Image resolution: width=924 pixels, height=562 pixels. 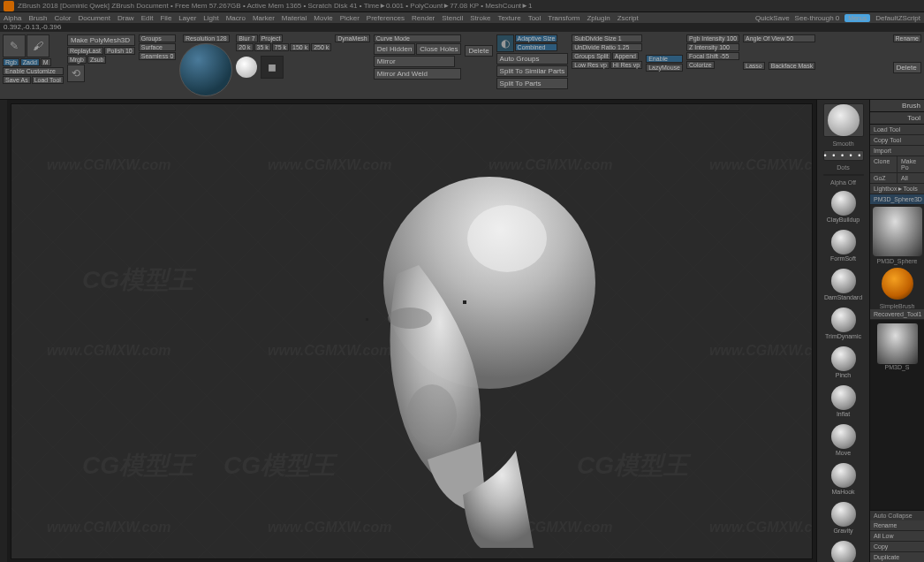 I want to click on brush-mask-icon: ◼, so click(x=272, y=67).